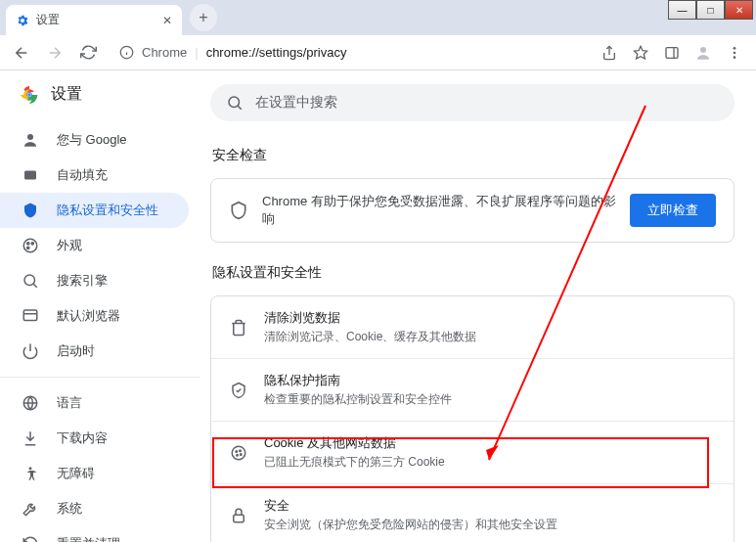 Image resolution: width=756 pixels, height=542 pixels. Describe the element at coordinates (490, 337) in the screenshot. I see `row-desc: 清除浏览记录、Cookie、缓存及其他数据` at that location.